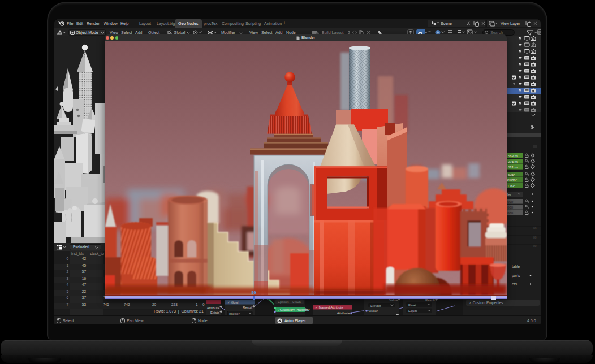 The height and width of the screenshot is (364, 595). I want to click on svg-text: Result, so click(248, 307).